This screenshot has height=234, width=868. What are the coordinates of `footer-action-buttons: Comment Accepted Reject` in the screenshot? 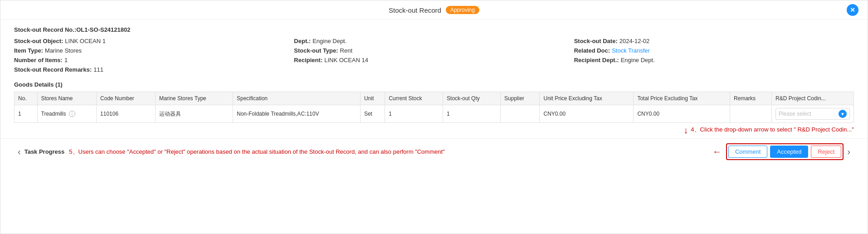 It's located at (785, 151).